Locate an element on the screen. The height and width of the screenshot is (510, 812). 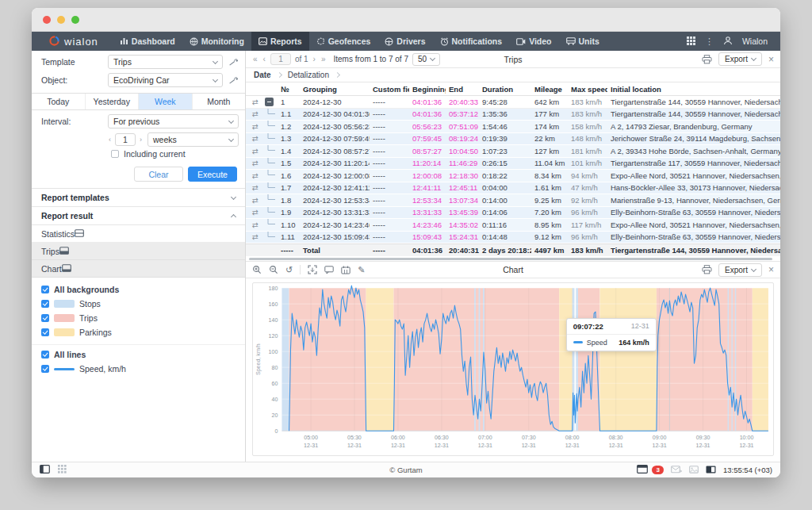
period-tab-today: Today is located at coordinates (59, 102).